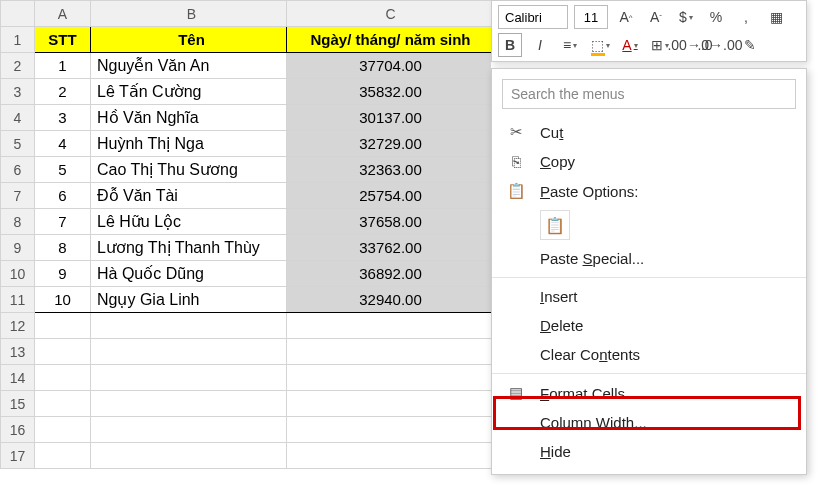  Describe the element at coordinates (649, 326) in the screenshot. I see `menu-delete: Delete` at that location.